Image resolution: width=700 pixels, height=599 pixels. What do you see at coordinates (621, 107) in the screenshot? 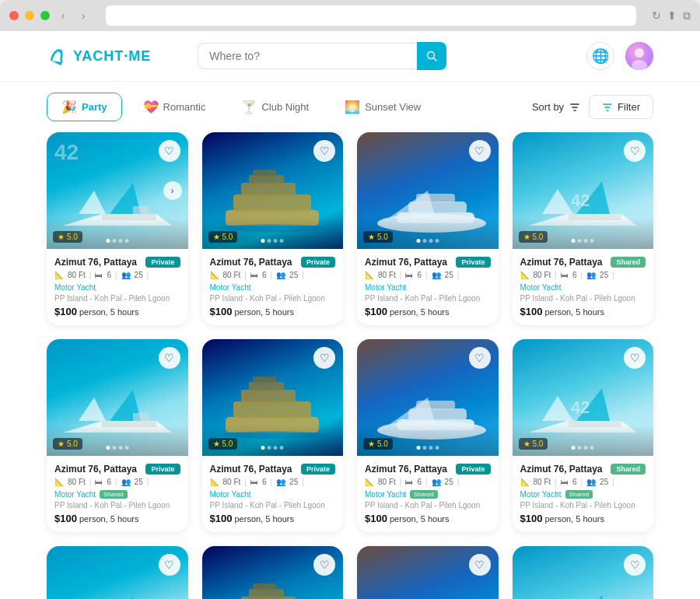
I see `filter-button: Filter` at bounding box center [621, 107].